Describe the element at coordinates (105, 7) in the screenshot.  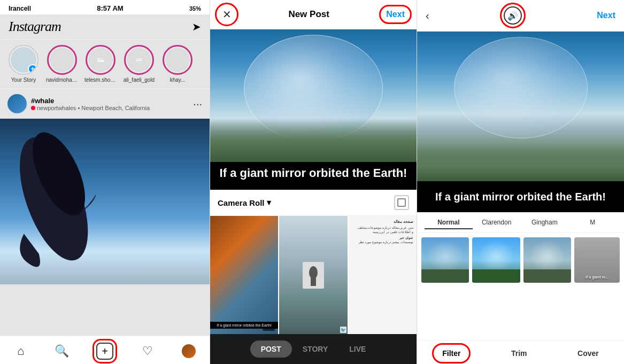
I see `status-bar: Irancell 8:57 AM 35%` at that location.